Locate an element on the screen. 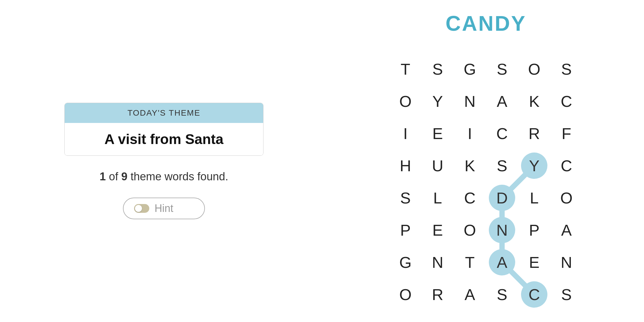  found-of: of is located at coordinates (115, 177).